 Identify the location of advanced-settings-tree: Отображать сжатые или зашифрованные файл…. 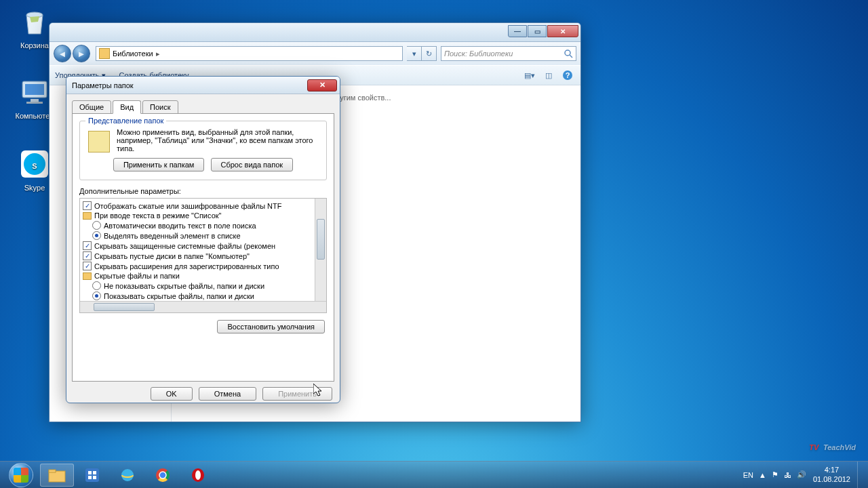
(203, 256).